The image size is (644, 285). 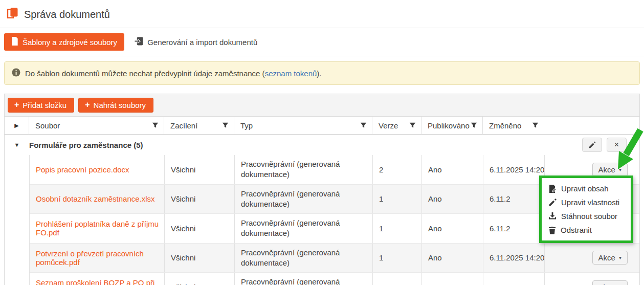 What do you see at coordinates (41, 105) in the screenshot?
I see `add-folder-button: + Přidat složku` at bounding box center [41, 105].